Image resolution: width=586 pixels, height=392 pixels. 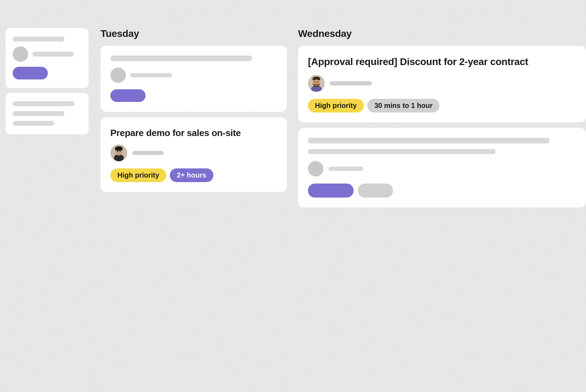 I want to click on wednesday-header: Wednesday, so click(x=442, y=34).